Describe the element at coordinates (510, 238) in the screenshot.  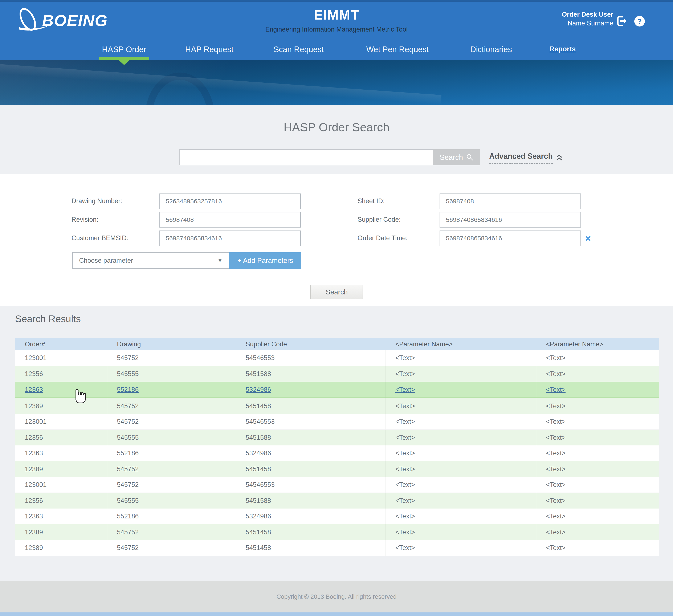
I see `order-date-time-field` at that location.